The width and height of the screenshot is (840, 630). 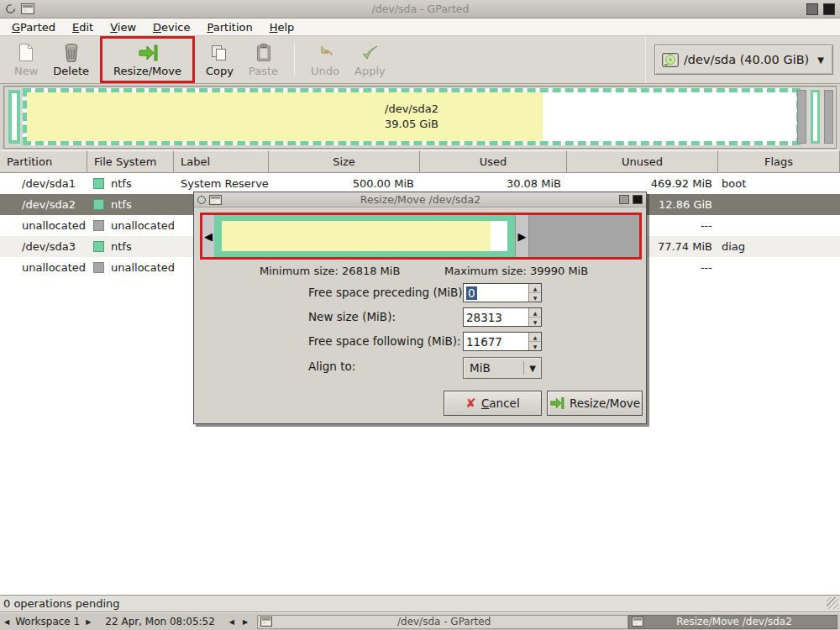 What do you see at coordinates (624, 200) in the screenshot?
I see `dialog-maximize-button` at bounding box center [624, 200].